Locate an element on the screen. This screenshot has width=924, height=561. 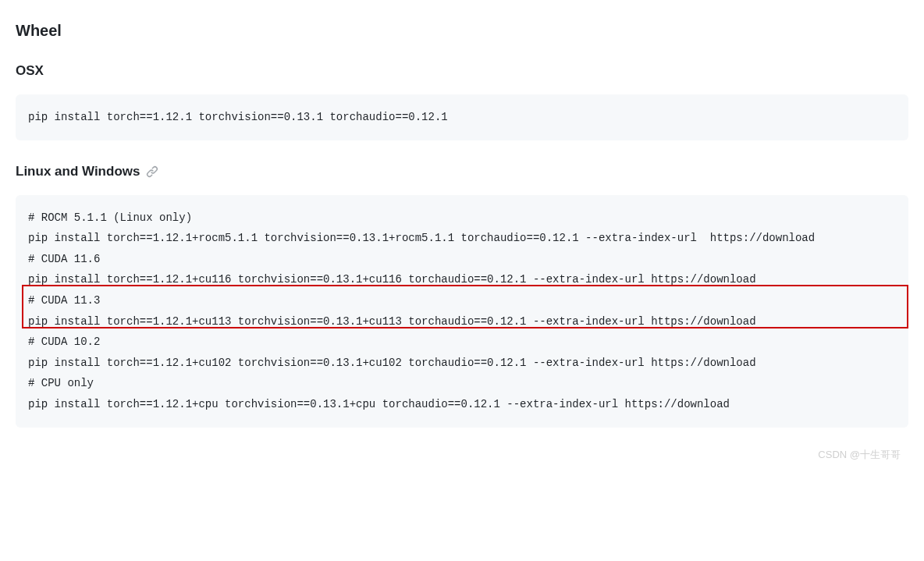
osx-code-block: pip install torch==1.12.1 torchvision==0… is located at coordinates (462, 117).